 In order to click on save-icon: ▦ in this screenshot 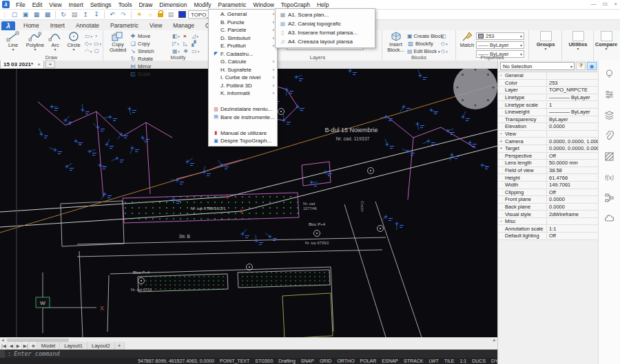, I will do `click(37, 14)`.